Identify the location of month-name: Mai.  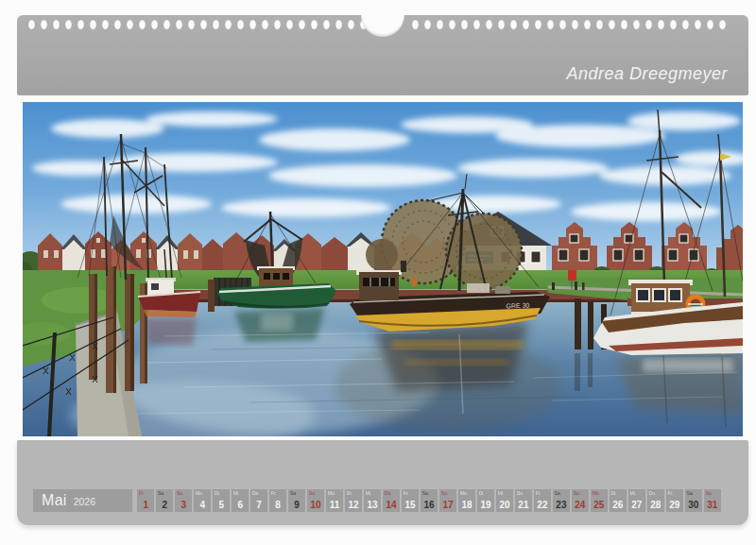
(55, 501).